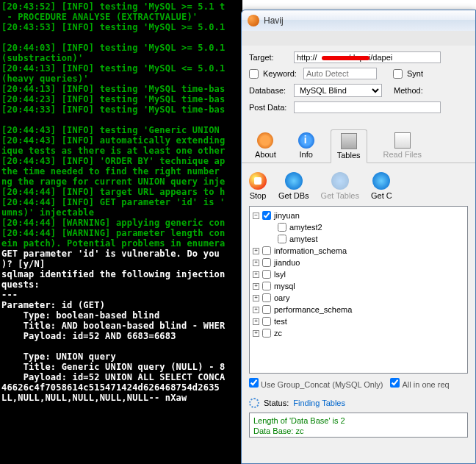 The width and height of the screenshot is (476, 464). What do you see at coordinates (258, 181) in the screenshot?
I see `stop-icon` at bounding box center [258, 181].